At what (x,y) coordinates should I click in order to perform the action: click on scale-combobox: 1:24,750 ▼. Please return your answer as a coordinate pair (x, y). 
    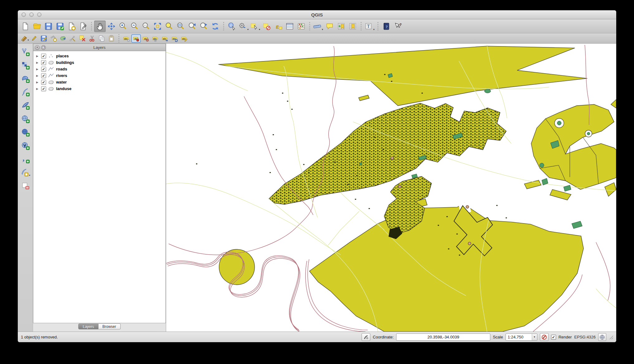
    Looking at the image, I should click on (521, 337).